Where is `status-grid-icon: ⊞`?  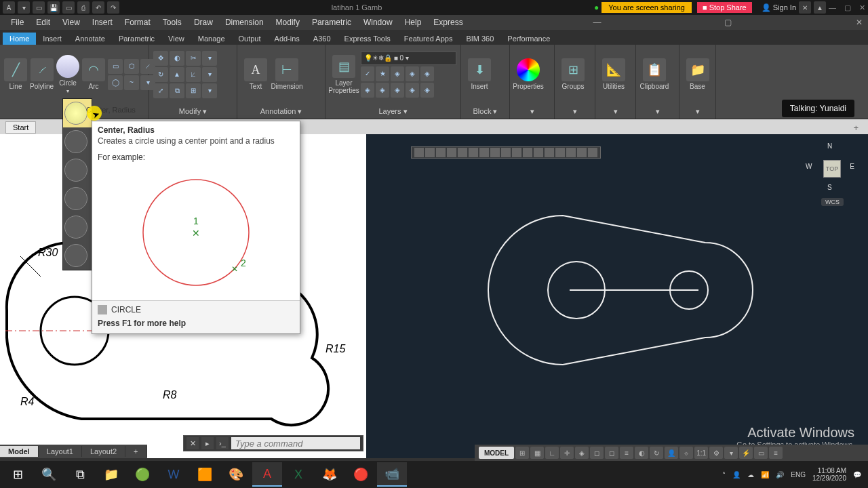
status-grid-icon: ⊞ is located at coordinates (522, 453).